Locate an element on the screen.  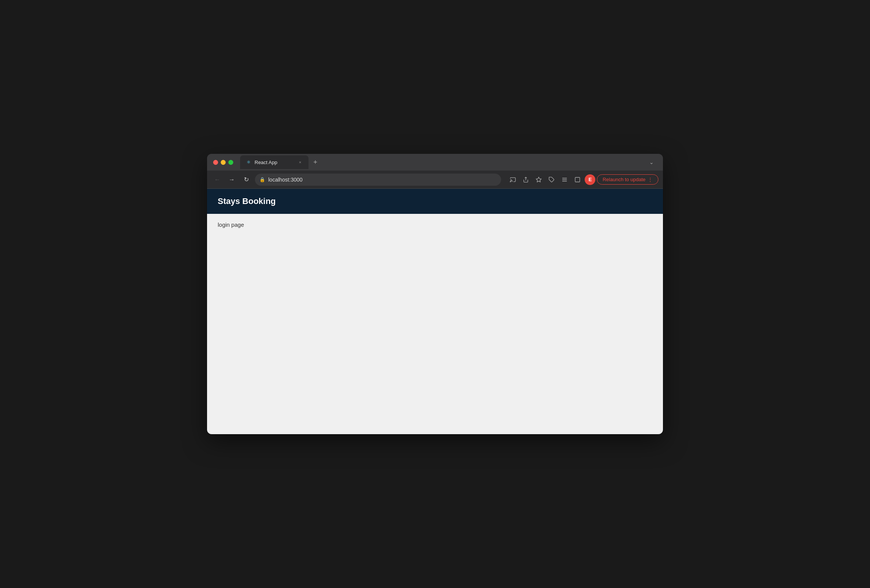
lock-icon: 🔒 is located at coordinates (262, 180).